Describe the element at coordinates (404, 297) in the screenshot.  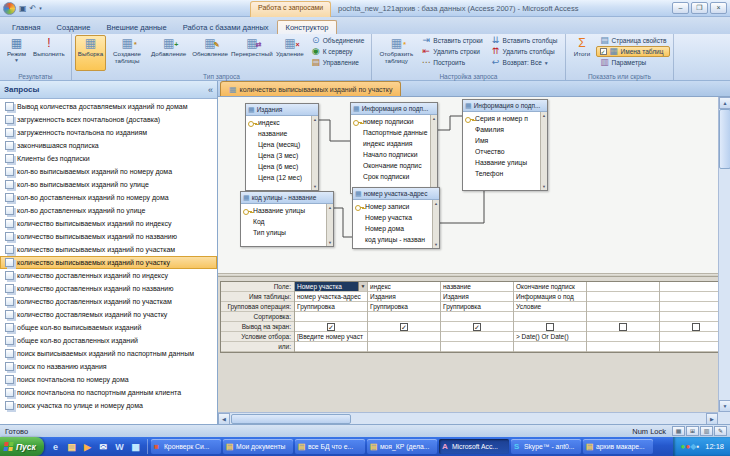
I see `grid-table-cell: Издания` at that location.